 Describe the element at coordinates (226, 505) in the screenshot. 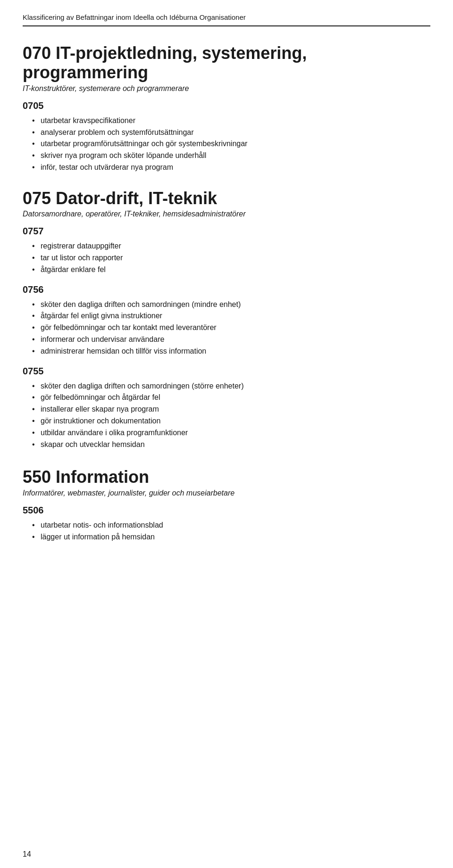

I see `section-550: 550 Information Informatörer, webmaster,…` at that location.